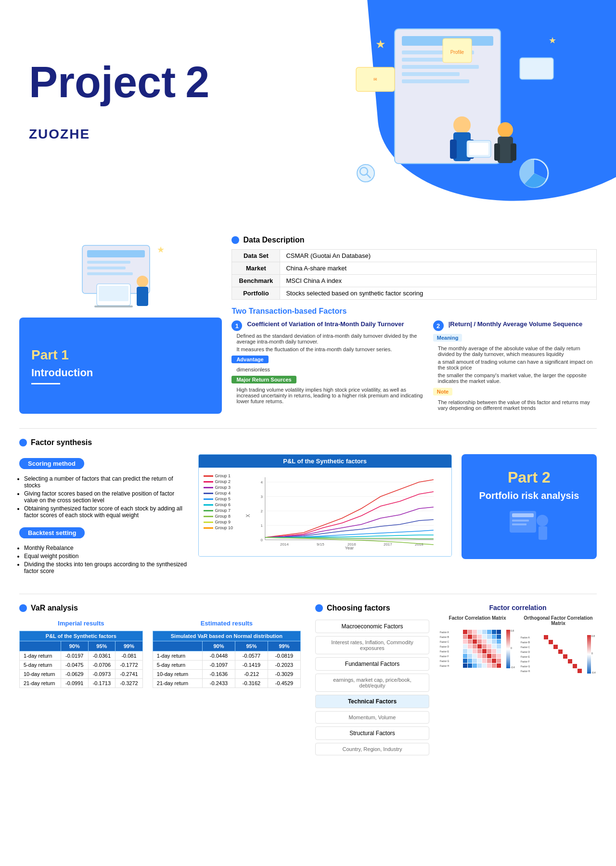 The width and height of the screenshot is (616, 866). Describe the element at coordinates (438, 268) in the screenshot. I see `table-cell-value: China A-share market` at that location.